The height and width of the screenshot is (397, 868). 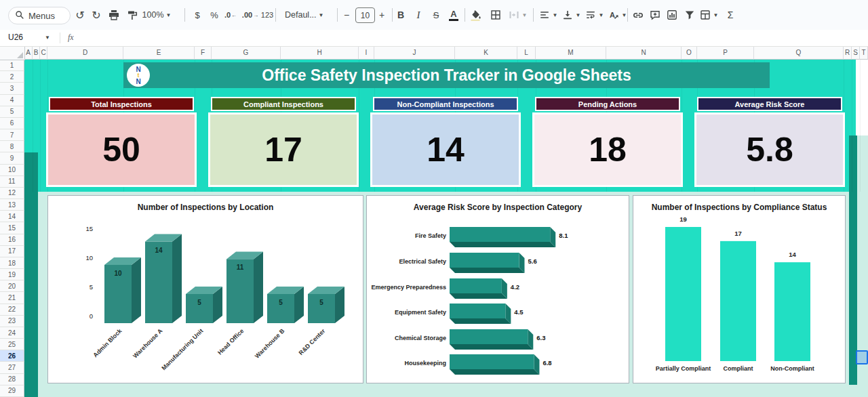 I want to click on column-header-F: F, so click(x=203, y=53).